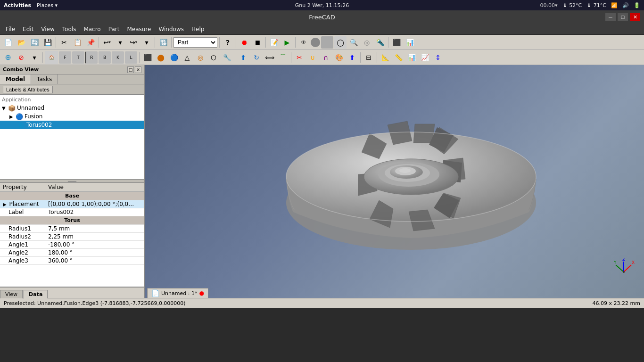 Image resolution: width=644 pixels, height=362 pixels. I want to click on viewport-tab-unnamed: 📄 Unnamed : 1* ●, so click(178, 293).